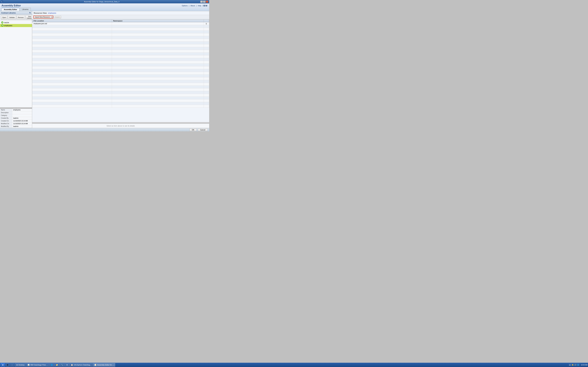 Image resolution: width=588 pixels, height=367 pixels. Describe the element at coordinates (121, 126) in the screenshot. I see `details-panel: Select an item above to see its details` at that location.